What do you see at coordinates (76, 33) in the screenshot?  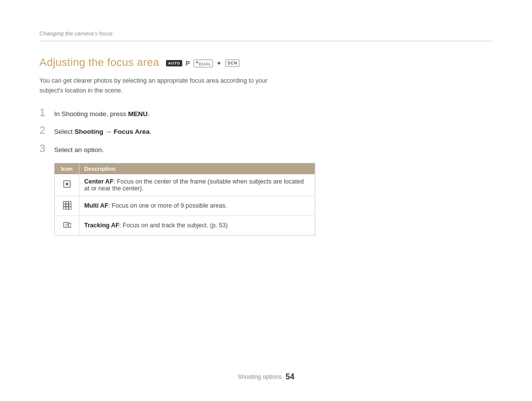 I see `breadcrumb-text: Changing the camera's focus` at bounding box center [76, 33].